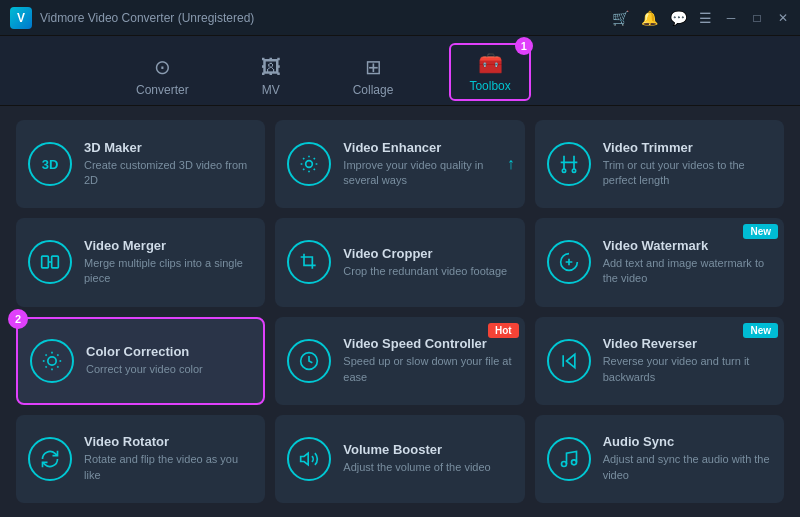  What do you see at coordinates (428, 458) in the screenshot?
I see `tool-info-volume-booster: Volume BoosterAdjust the volume of the v…` at bounding box center [428, 458].